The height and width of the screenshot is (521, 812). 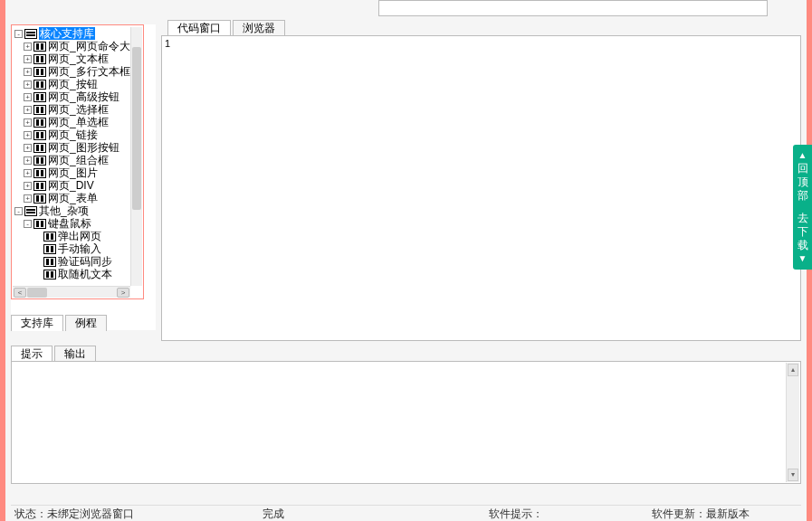 What do you see at coordinates (123, 293) in the screenshot?
I see `scroll-right-icon: >` at bounding box center [123, 293].